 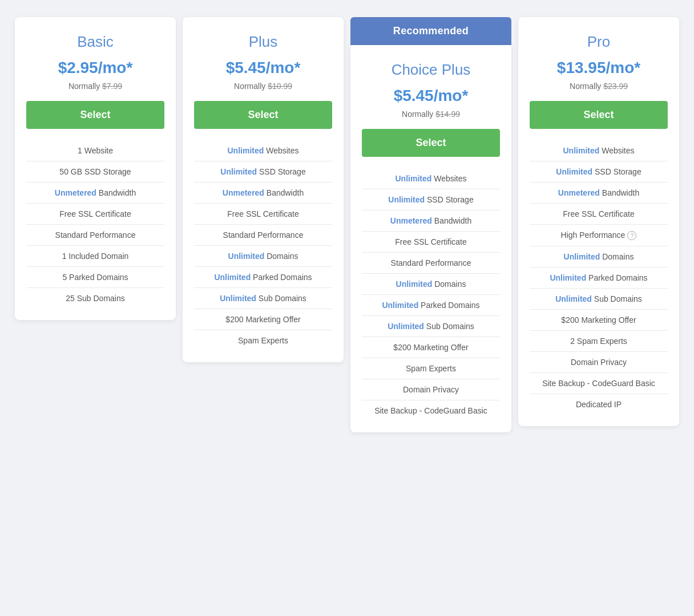 I want to click on plan-name-choice-plus: Choice Plus, so click(x=431, y=70).